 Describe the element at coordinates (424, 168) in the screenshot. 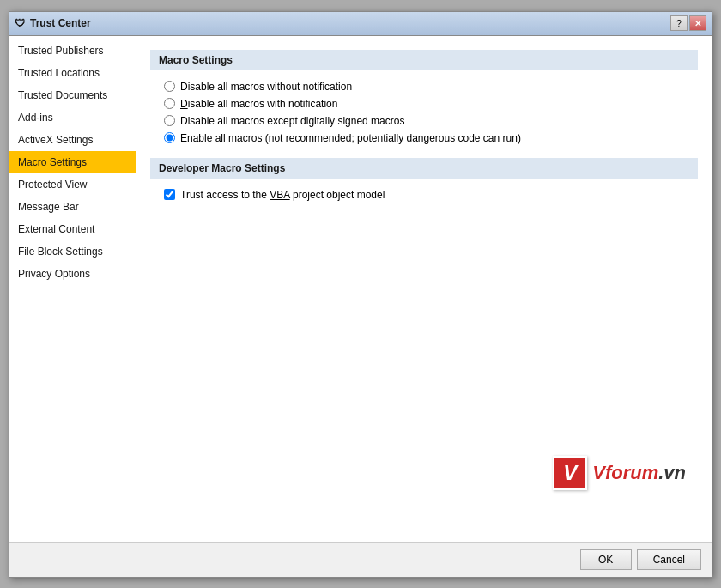

I see `developer-macro-header: Developer Macro Settings` at that location.